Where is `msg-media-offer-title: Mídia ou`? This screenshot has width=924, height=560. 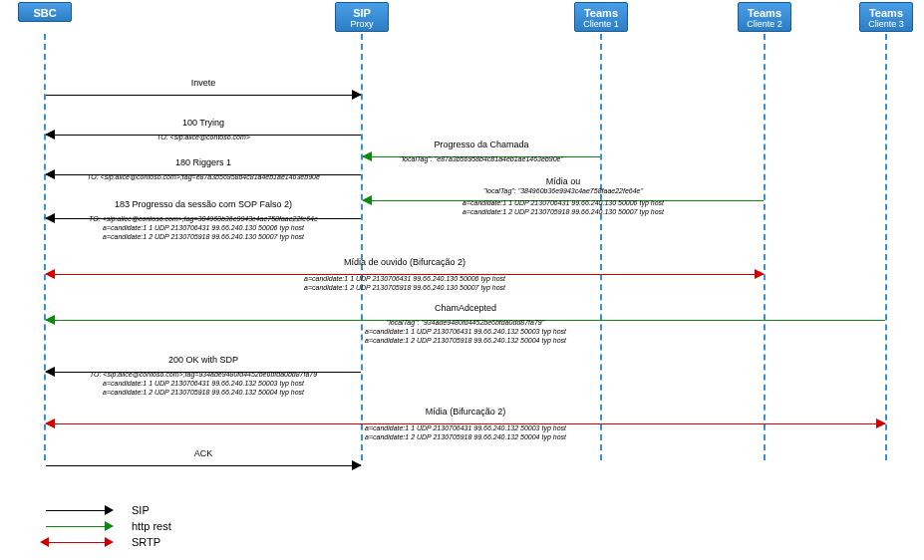
msg-media-offer-title: Mídia ou is located at coordinates (563, 181).